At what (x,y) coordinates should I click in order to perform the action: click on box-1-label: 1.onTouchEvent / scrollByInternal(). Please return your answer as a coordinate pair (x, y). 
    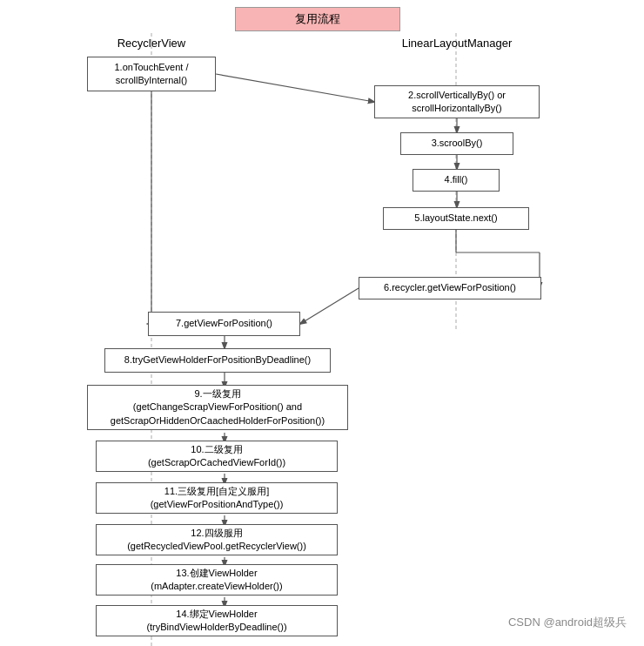
    Looking at the image, I should click on (151, 75).